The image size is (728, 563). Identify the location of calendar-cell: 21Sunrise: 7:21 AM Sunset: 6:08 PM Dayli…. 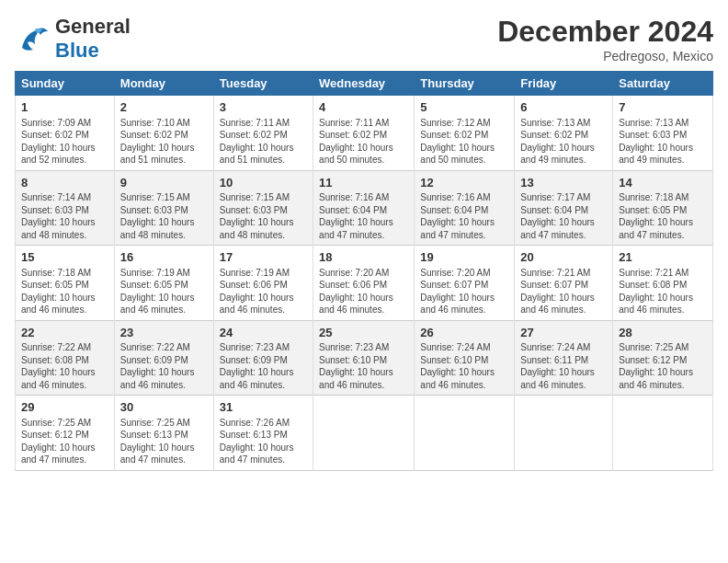
(664, 283).